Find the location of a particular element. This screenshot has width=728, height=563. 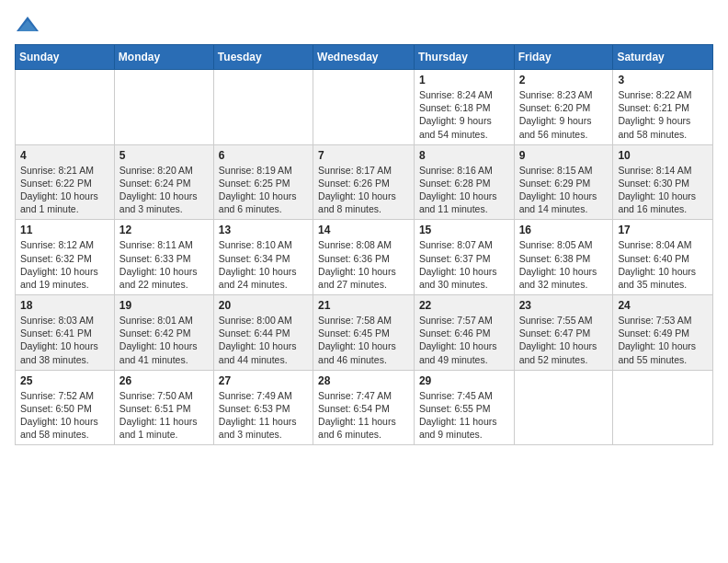

day-info: Sunrise: 8:14 AM Sunset: 6:30 PM Dayligh… is located at coordinates (663, 190).